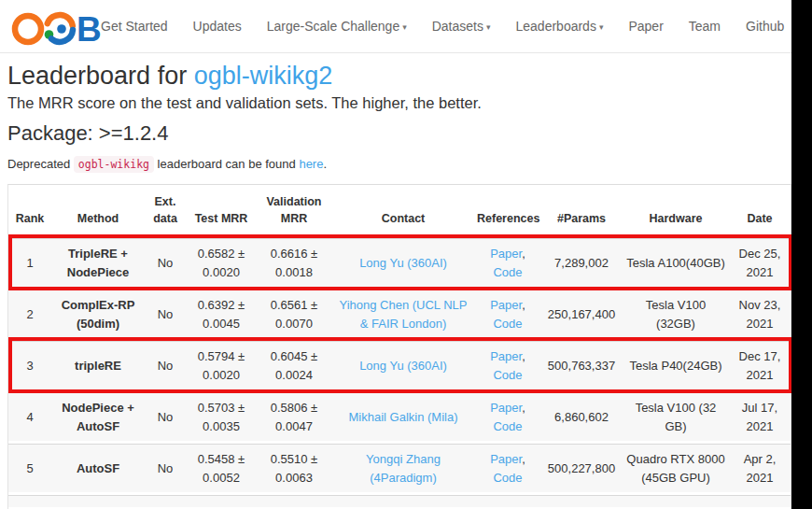 This screenshot has height=509, width=812. I want to click on method-cell: NodePiece + AutoSF, so click(98, 417).